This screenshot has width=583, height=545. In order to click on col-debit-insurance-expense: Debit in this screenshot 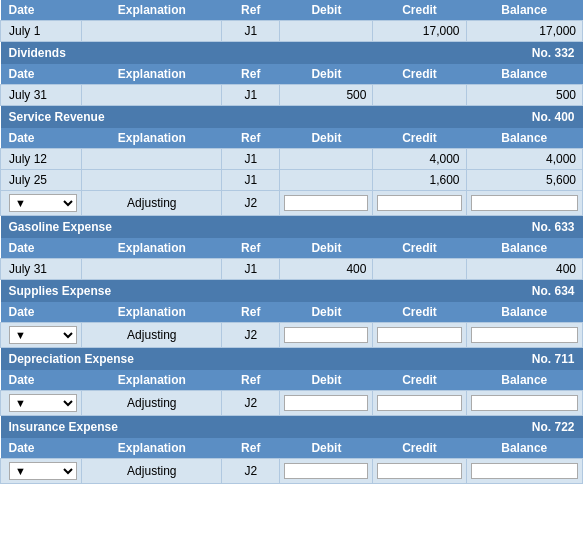, I will do `click(326, 448)`.